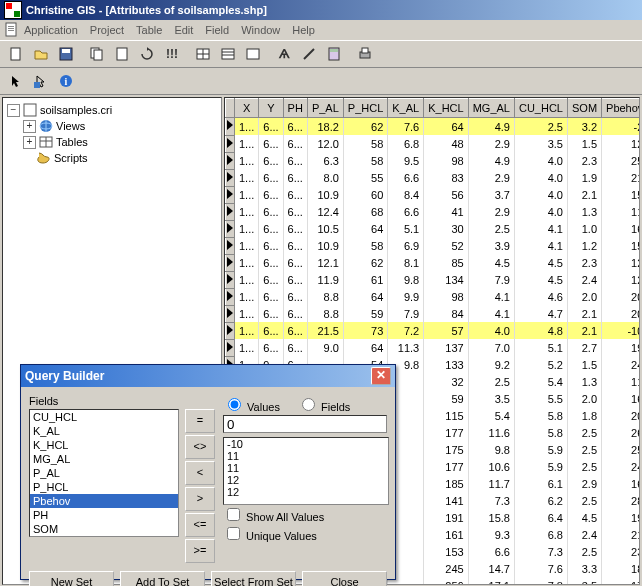  What do you see at coordinates (621, 416) in the screenshot?
I see `cell: 20` at bounding box center [621, 416].